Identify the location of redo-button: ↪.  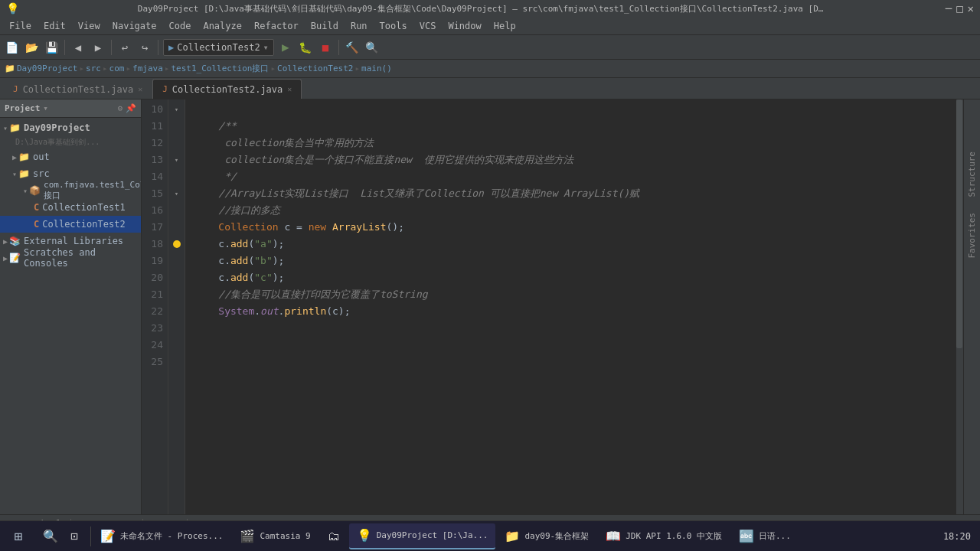
(145, 47).